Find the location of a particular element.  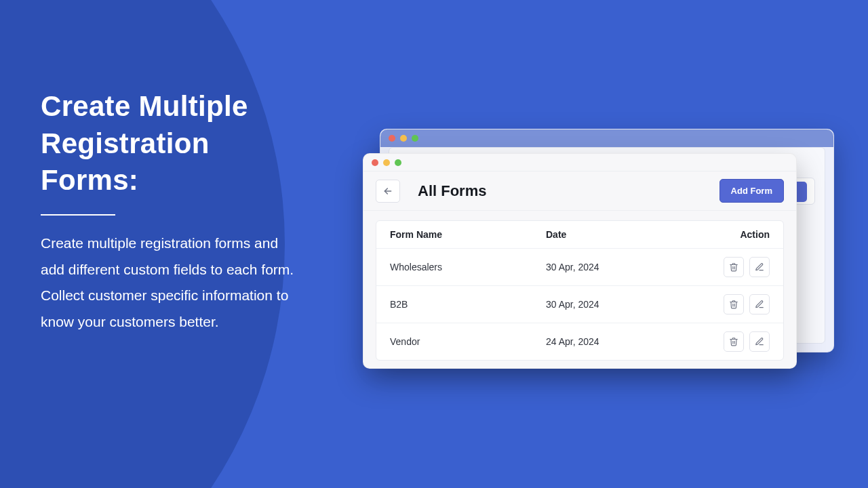

table-row: B2B 30 Apr, 2024 is located at coordinates (580, 305).